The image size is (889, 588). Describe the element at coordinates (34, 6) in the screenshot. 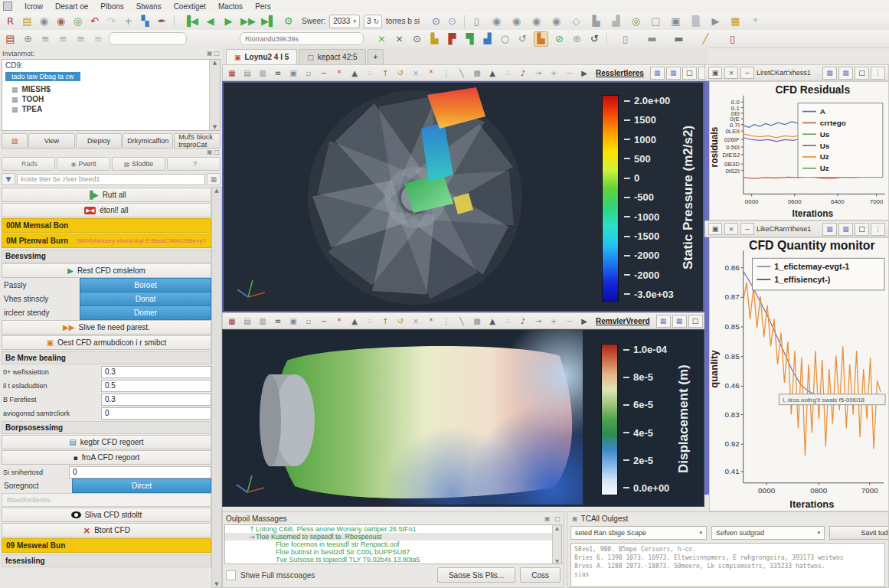

I see `menu-item: Icrow` at that location.